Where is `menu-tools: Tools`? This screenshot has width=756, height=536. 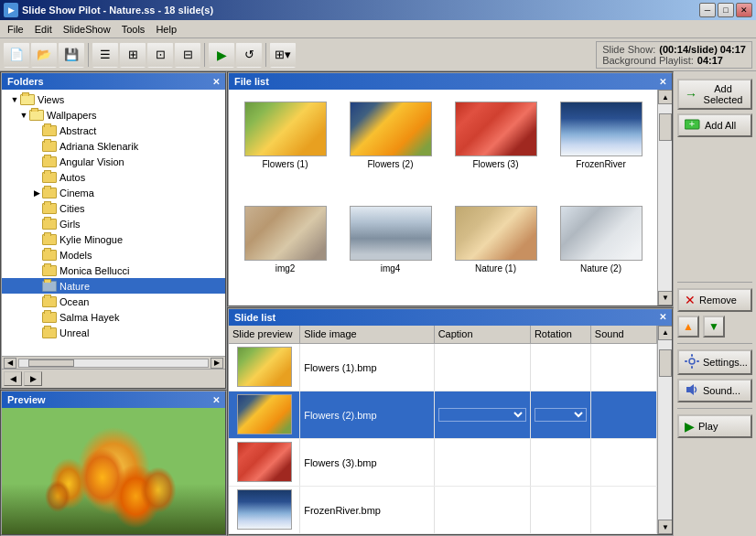 menu-tools: Tools is located at coordinates (134, 29).